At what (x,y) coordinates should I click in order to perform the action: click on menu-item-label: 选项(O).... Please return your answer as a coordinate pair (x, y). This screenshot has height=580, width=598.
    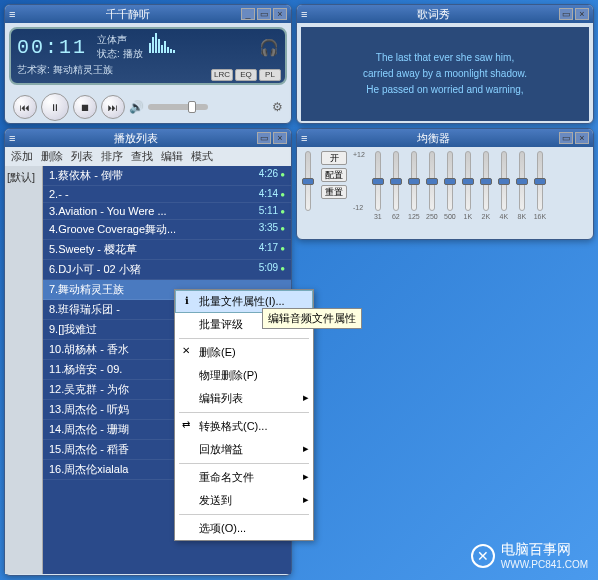
    Looking at the image, I should click on (222, 528).